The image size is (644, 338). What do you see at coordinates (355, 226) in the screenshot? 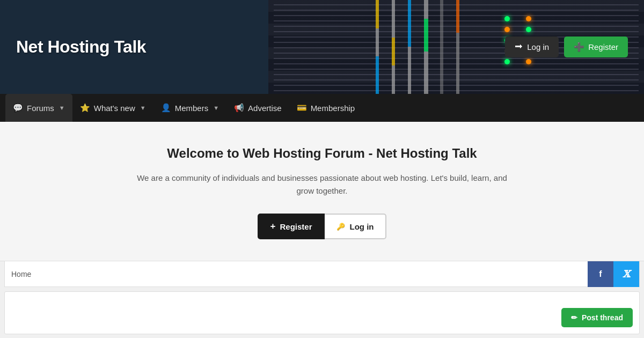
I see `welcome-login-button: 🔑 Log in` at bounding box center [355, 226].